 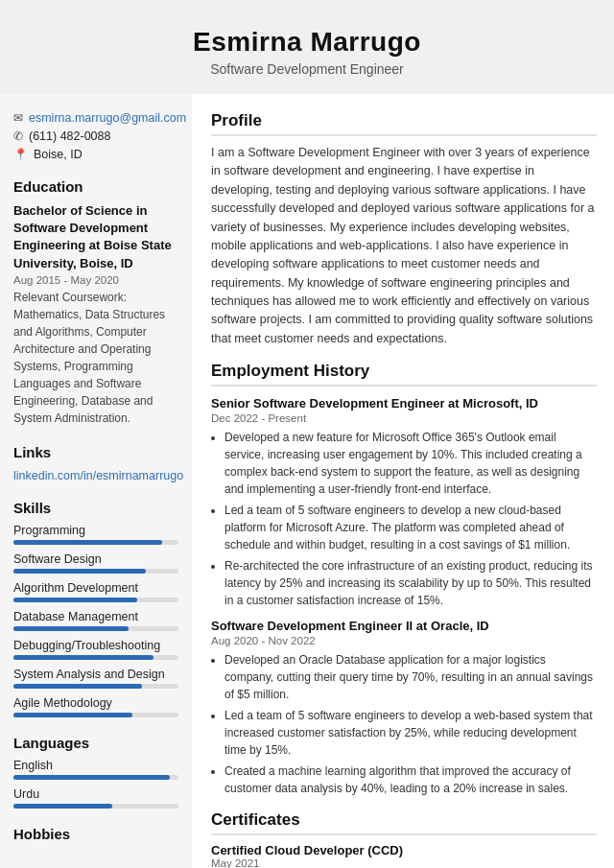 I want to click on job-bullet: Created a machine learning algorithm tha…, so click(x=411, y=780).